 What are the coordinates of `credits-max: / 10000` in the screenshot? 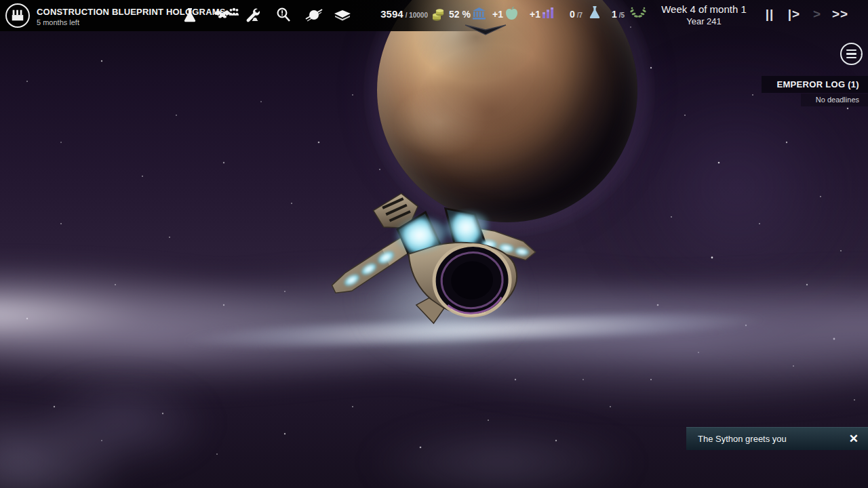 It's located at (416, 15).